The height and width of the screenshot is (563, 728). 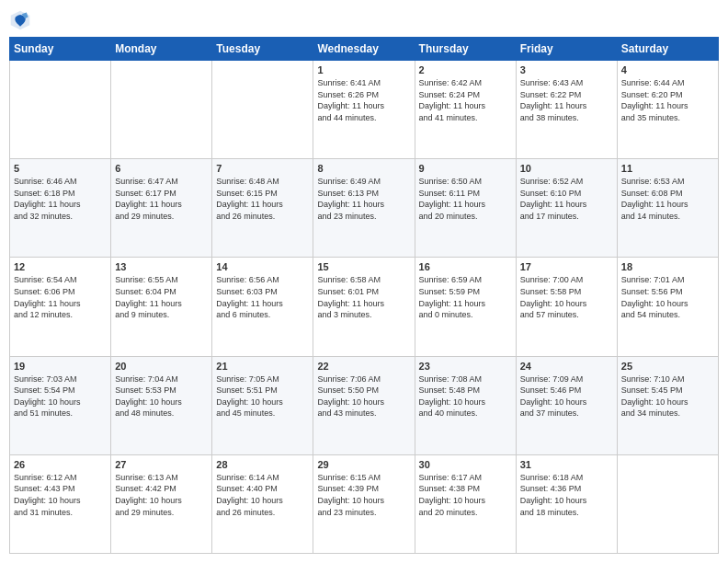 I want to click on day-number: 24, so click(x=566, y=366).